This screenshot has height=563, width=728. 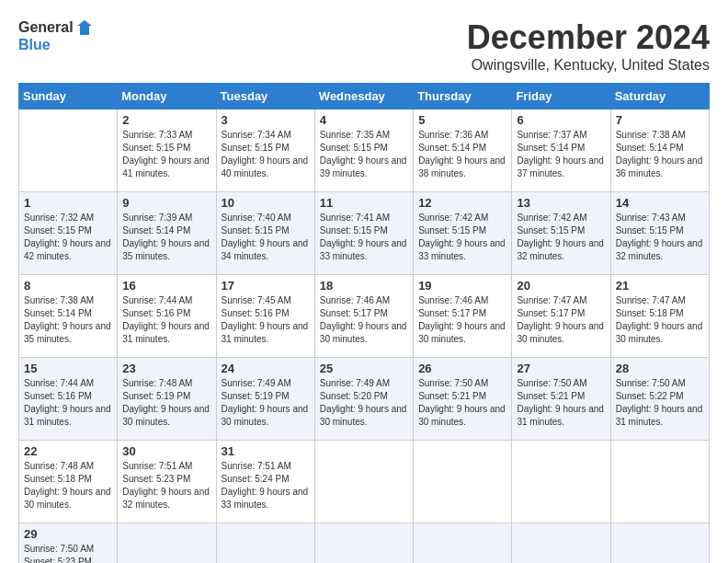 I want to click on daylight-label: Daylight: 9 hours and 42 minutes., so click(x=68, y=250).